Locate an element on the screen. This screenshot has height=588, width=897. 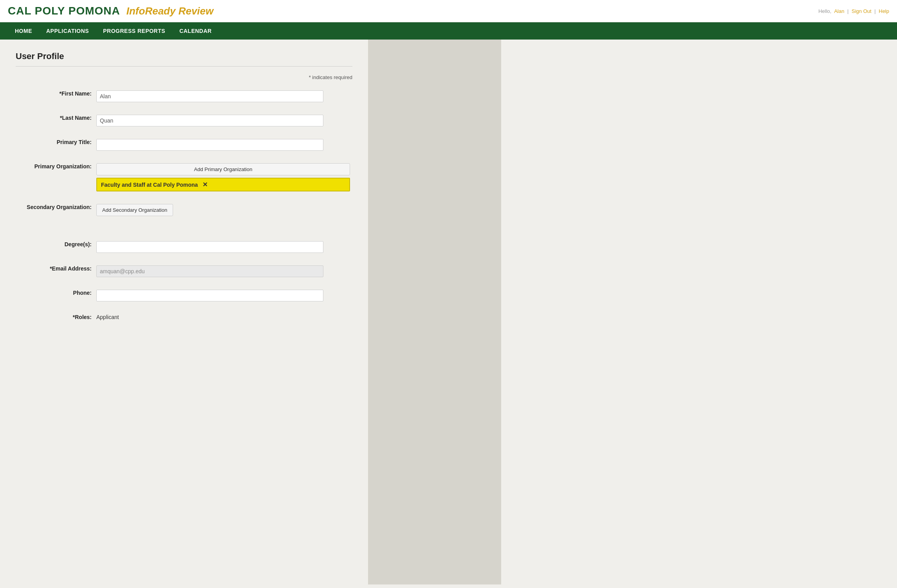
app-title: InfoReady Review is located at coordinates (170, 11).